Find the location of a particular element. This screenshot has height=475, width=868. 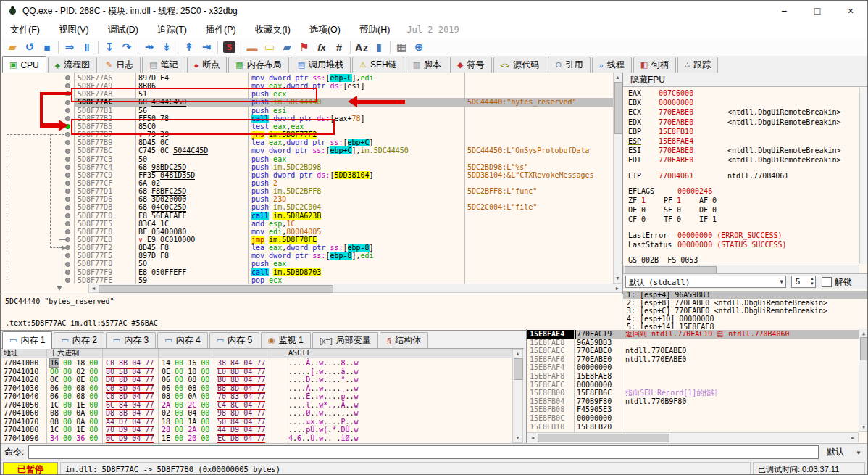

disasm-row-5D8F77B1: 5D8F77B156push esi is located at coordinates (307, 110).